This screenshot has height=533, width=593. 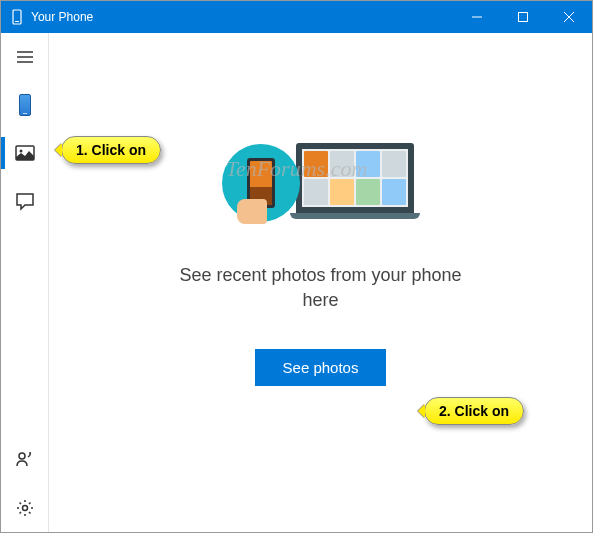 What do you see at coordinates (321, 368) in the screenshot?
I see `see-photos-button: See photos` at bounding box center [321, 368].